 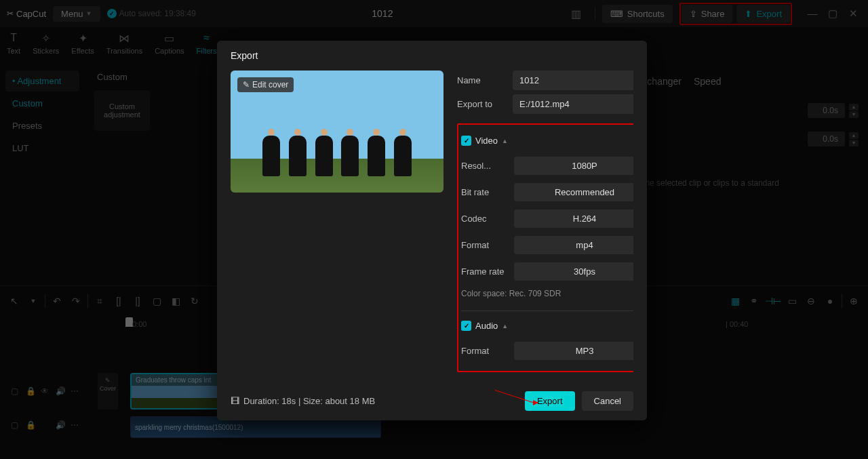 What do you see at coordinates (547, 311) in the screenshot?
I see `divider` at bounding box center [547, 311].